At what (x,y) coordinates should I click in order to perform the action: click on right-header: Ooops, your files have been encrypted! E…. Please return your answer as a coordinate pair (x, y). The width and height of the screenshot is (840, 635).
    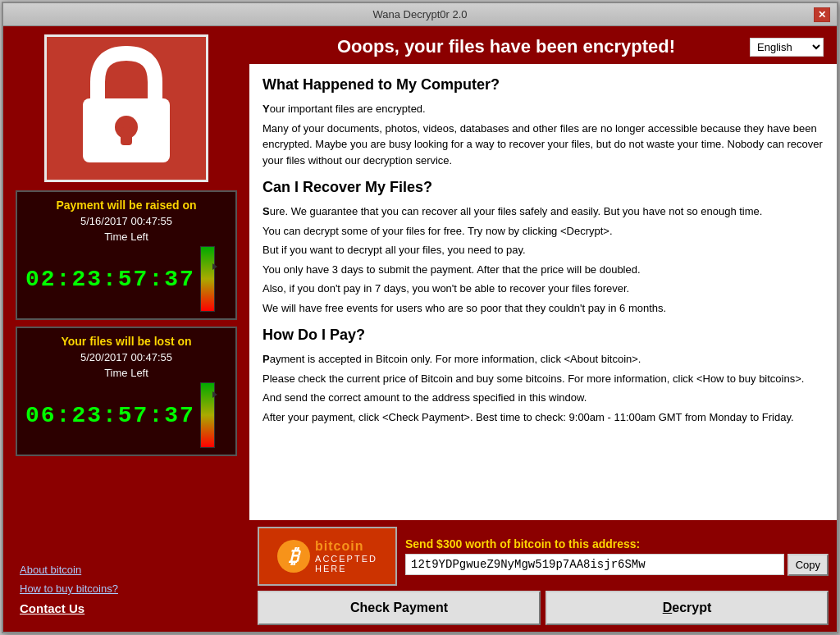
    Looking at the image, I should click on (543, 45).